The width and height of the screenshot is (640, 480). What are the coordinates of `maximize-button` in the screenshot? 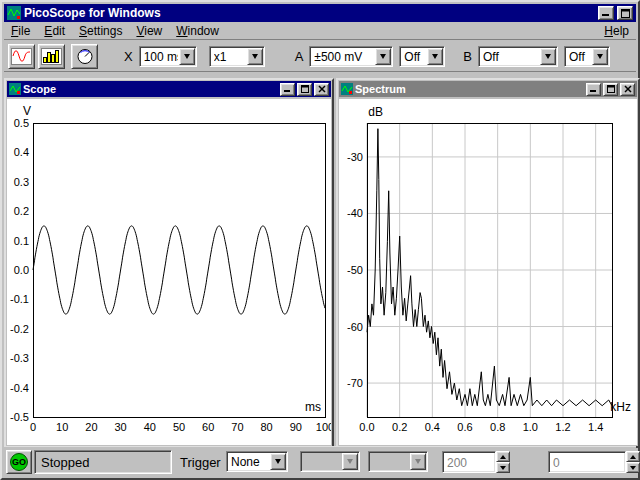 It's located at (625, 13).